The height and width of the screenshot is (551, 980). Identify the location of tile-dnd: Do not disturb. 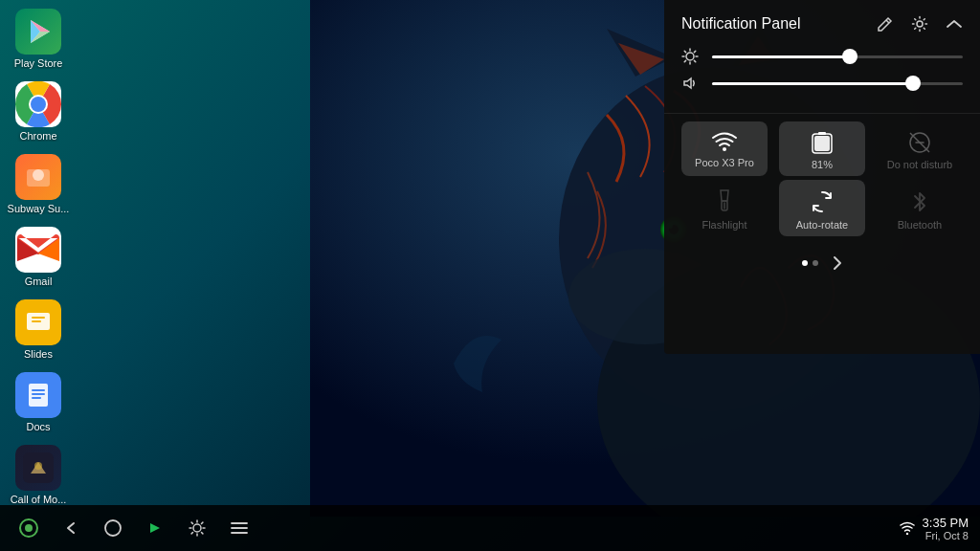
(920, 149).